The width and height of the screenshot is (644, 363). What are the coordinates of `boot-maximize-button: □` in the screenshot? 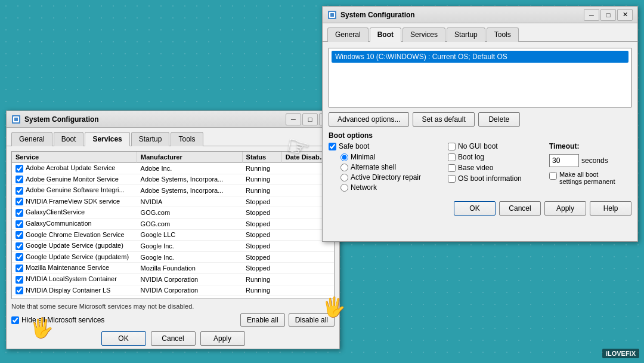 It's located at (608, 15).